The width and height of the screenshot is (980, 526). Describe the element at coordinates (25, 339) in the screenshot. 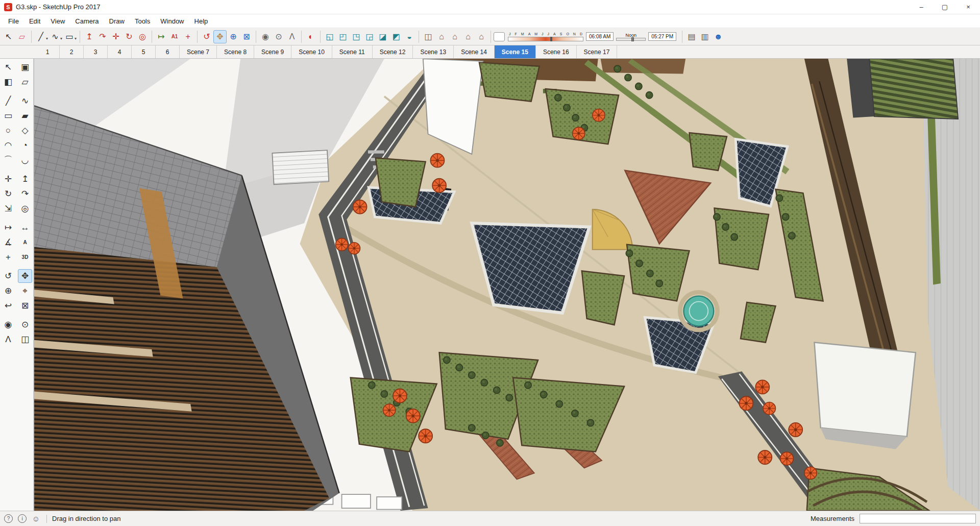

I see `palette-section-plane-tool: ◫` at that location.